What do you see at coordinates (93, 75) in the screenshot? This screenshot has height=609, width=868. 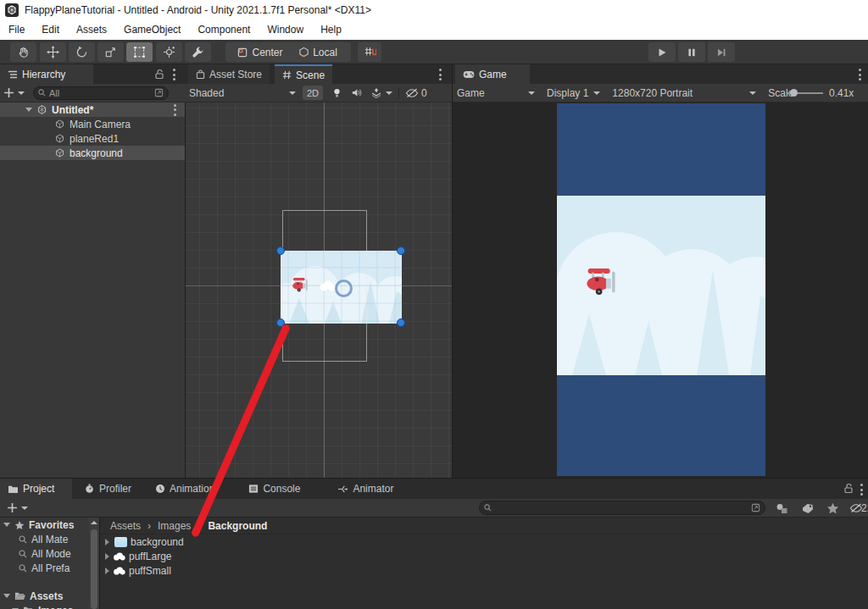 I see `hierarchy-tabbar: Hierarchy` at bounding box center [93, 75].